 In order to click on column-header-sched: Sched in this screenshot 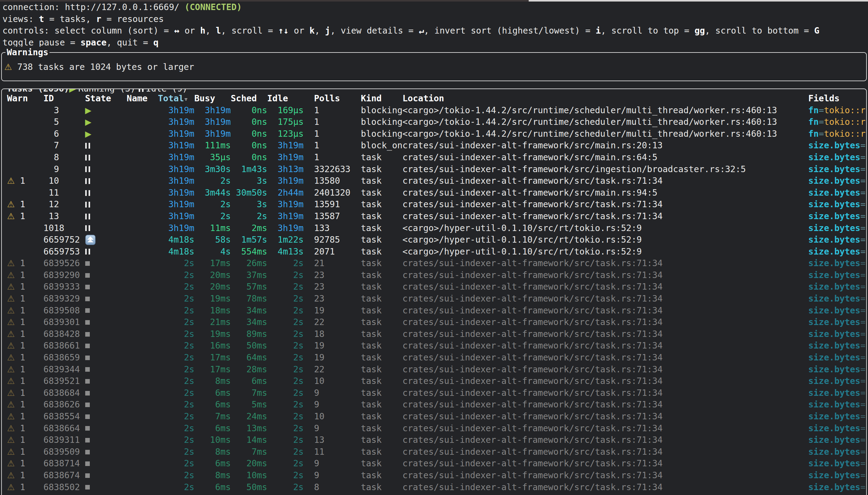, I will do `click(249, 99)`.